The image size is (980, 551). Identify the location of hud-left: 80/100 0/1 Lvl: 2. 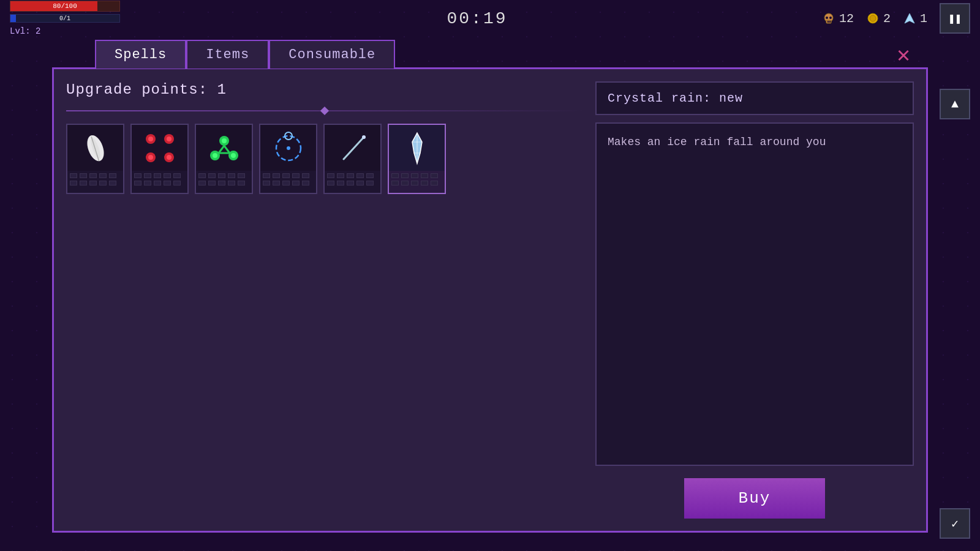
(71, 18).